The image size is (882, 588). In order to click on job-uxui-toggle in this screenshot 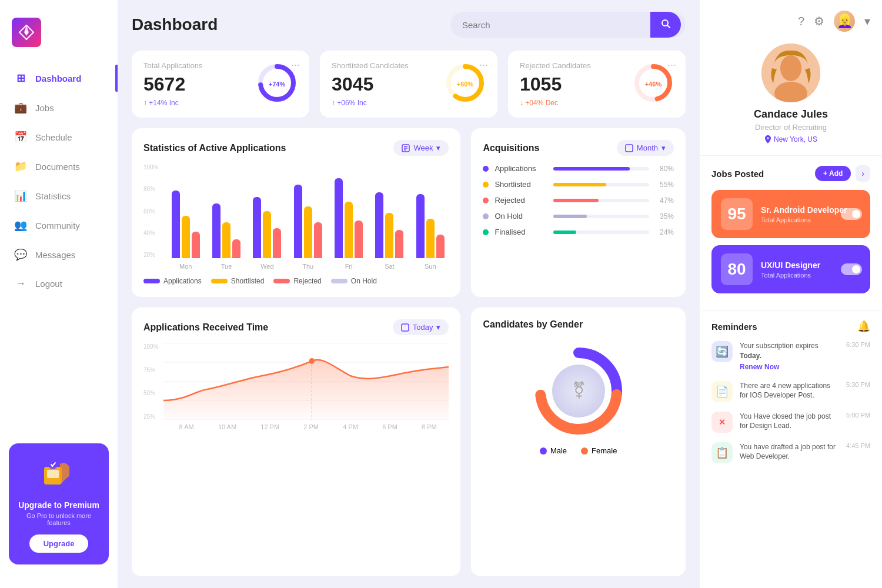, I will do `click(851, 269)`.